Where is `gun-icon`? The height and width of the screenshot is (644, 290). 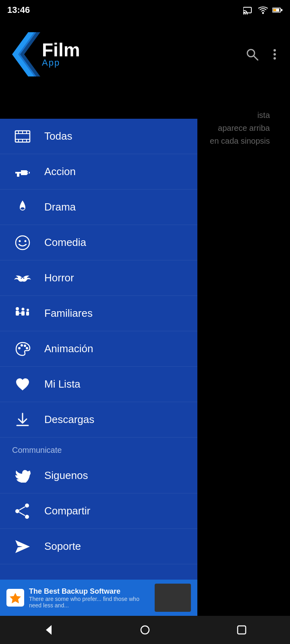
gun-icon is located at coordinates (23, 172).